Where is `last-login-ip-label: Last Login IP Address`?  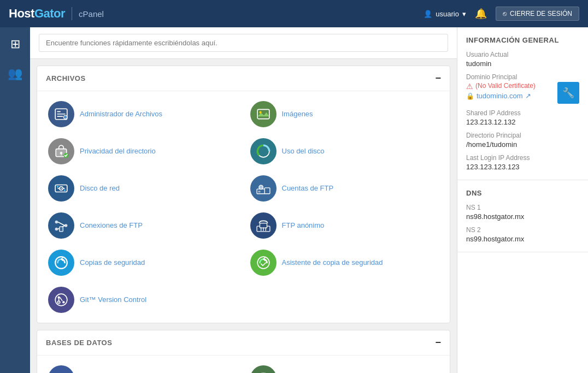 last-login-ip-label: Last Login IP Address is located at coordinates (522, 158).